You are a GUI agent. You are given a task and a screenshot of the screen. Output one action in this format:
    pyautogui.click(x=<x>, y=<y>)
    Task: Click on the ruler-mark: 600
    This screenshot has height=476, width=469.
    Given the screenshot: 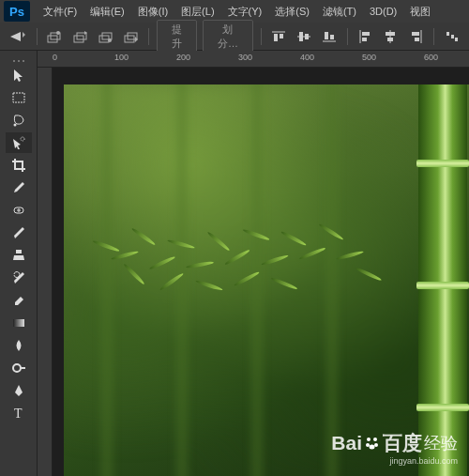 What is the action you would take?
    pyautogui.click(x=431, y=57)
    